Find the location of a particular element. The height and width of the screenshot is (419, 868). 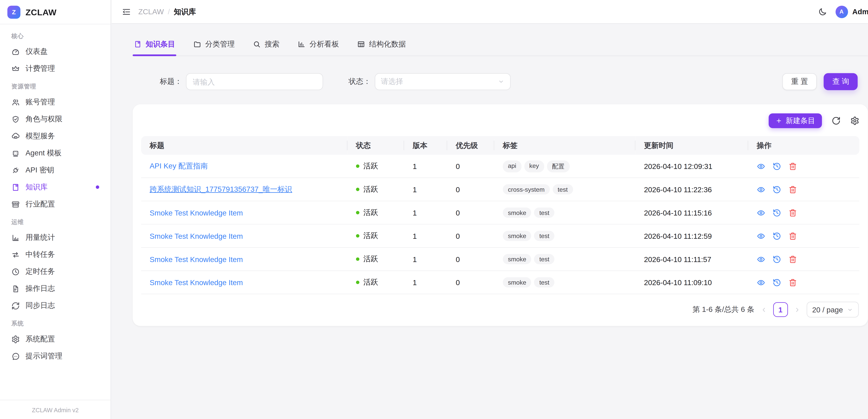

sidebar-item-api-keys: API 密钥 is located at coordinates (55, 170).